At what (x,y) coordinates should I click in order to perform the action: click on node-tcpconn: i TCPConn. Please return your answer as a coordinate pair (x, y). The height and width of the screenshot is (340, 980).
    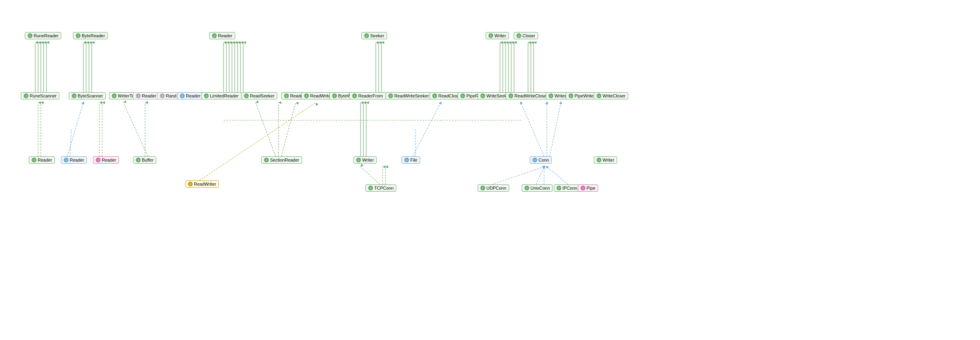
    Looking at the image, I should click on (381, 188).